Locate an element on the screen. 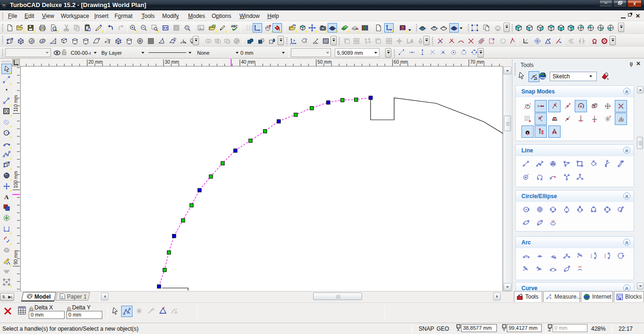 The image size is (644, 334). svg-text: 100 mm is located at coordinates (16, 180).